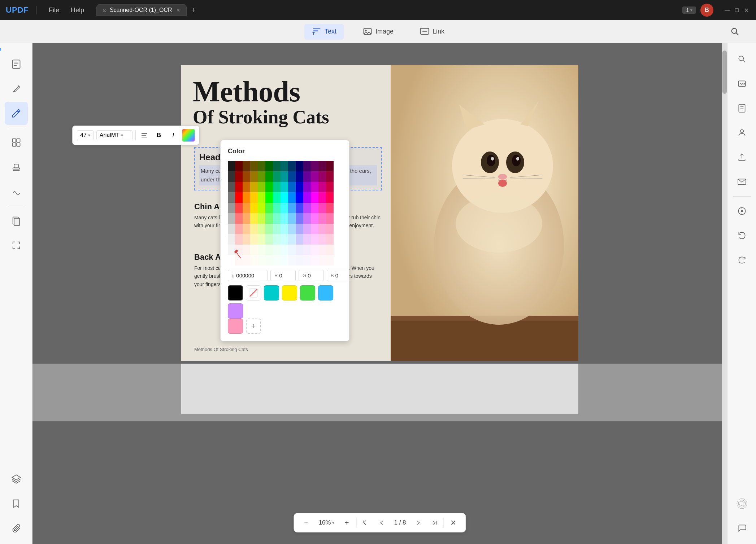  Describe the element at coordinates (727, 10) in the screenshot. I see `minimize-button: —` at that location.